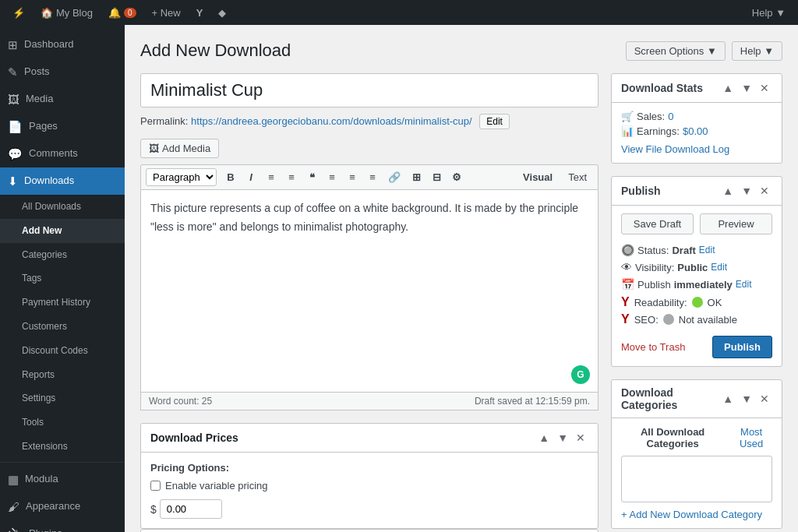 Image resolution: width=798 pixels, height=532 pixels. Describe the element at coordinates (62, 72) in the screenshot. I see `sidebar-item-posts: ✎ Posts` at that location.